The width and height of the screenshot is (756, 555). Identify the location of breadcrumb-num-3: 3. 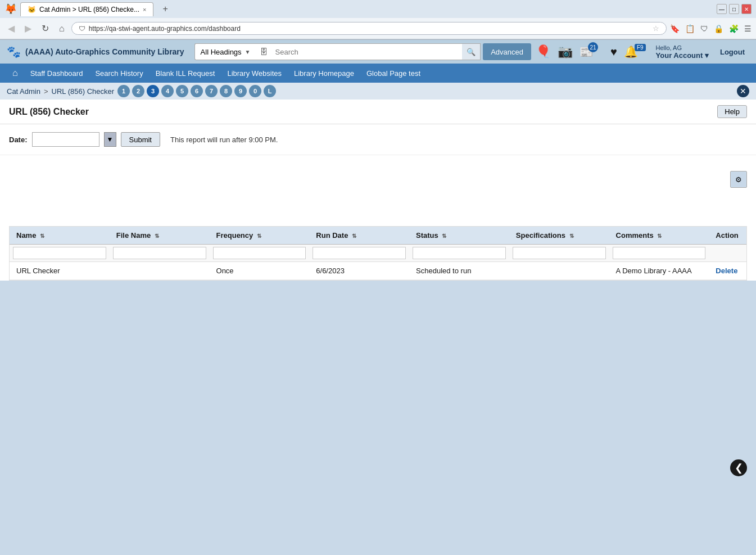
(153, 91).